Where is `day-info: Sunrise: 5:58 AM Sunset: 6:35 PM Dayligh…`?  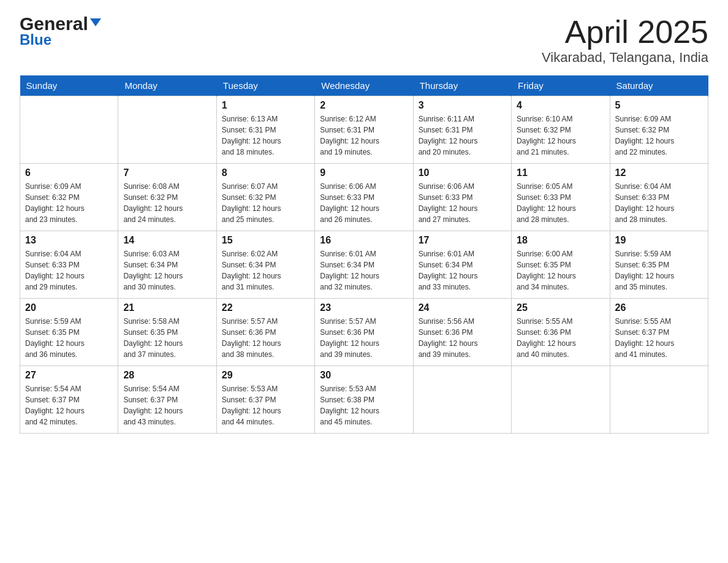
day-info: Sunrise: 5:58 AM Sunset: 6:35 PM Dayligh… is located at coordinates (167, 338).